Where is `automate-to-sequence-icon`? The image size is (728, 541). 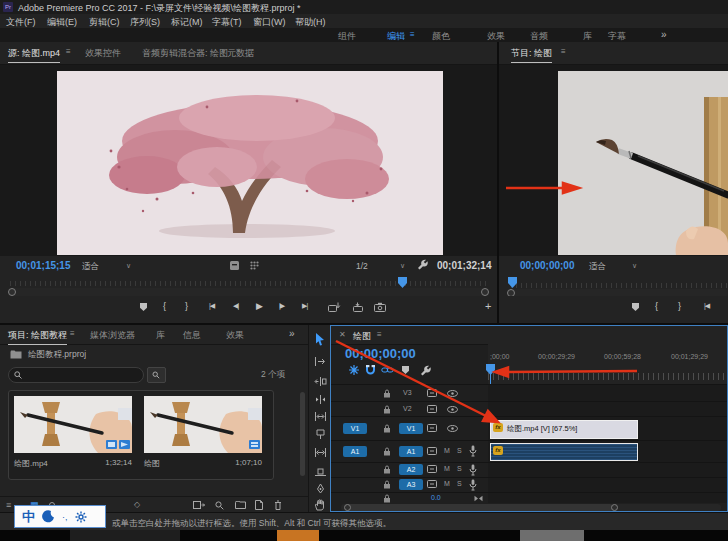
automate-to-sequence-icon is located at coordinates (199, 505).